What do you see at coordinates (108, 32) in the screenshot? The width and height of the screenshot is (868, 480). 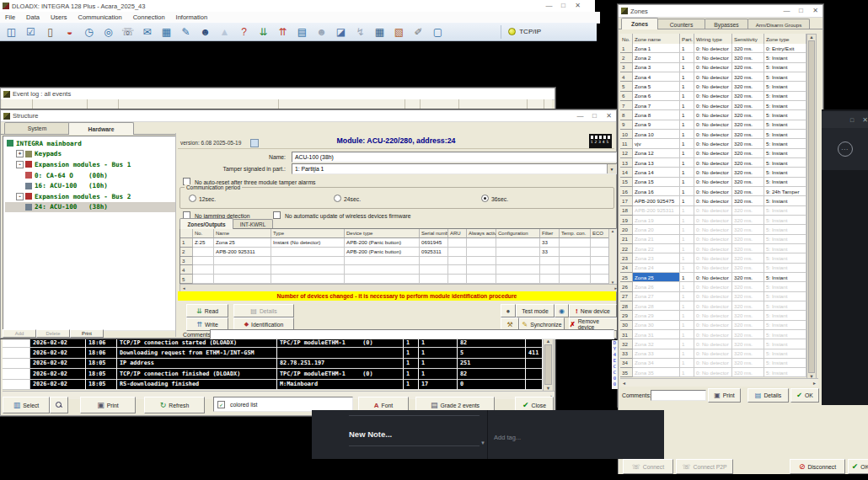 I see `monitoring-icon: ◎` at bounding box center [108, 32].